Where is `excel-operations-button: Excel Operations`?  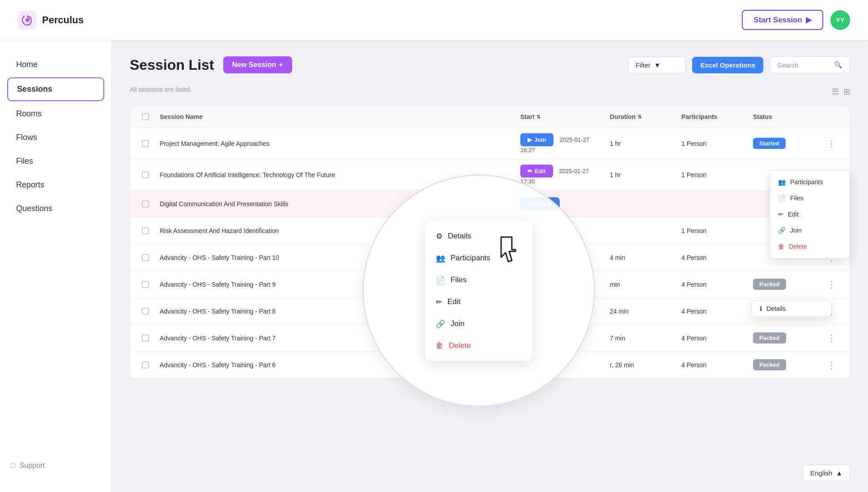
excel-operations-button: Excel Operations is located at coordinates (728, 65).